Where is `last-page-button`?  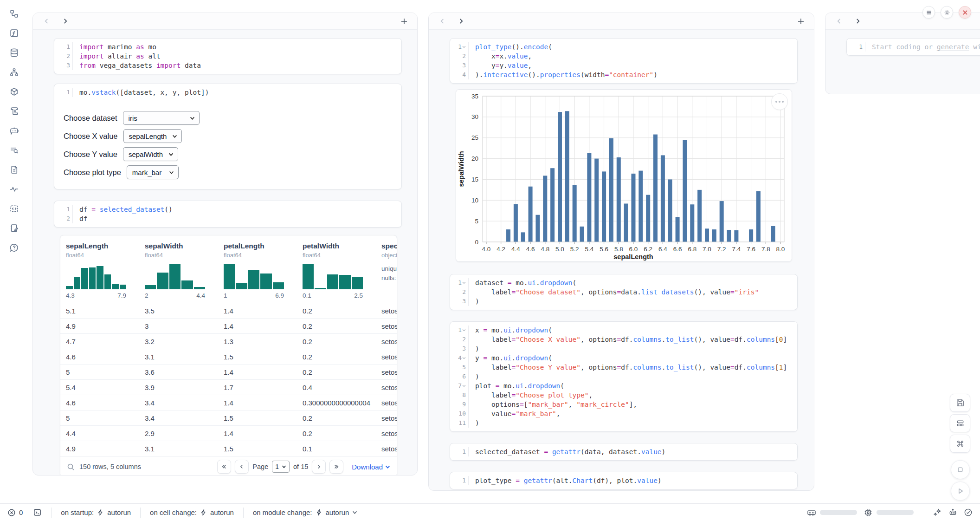
last-page-button is located at coordinates (336, 467).